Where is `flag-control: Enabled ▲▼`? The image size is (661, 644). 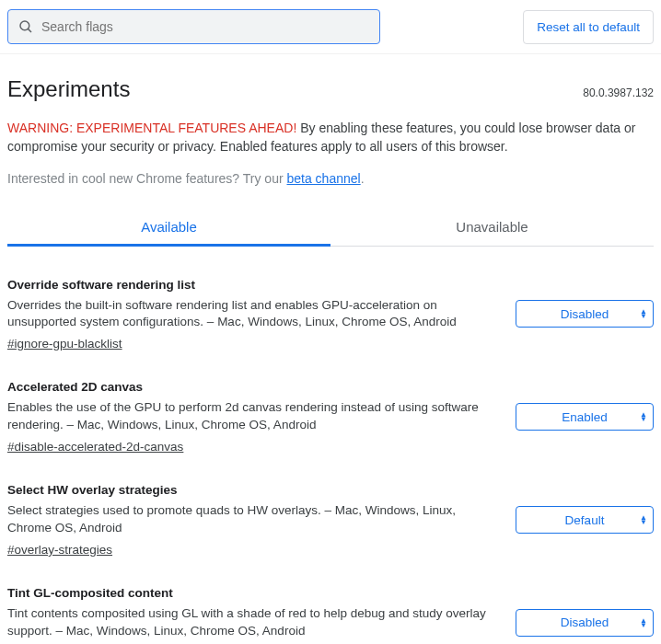 flag-control: Enabled ▲▼ is located at coordinates (585, 417).